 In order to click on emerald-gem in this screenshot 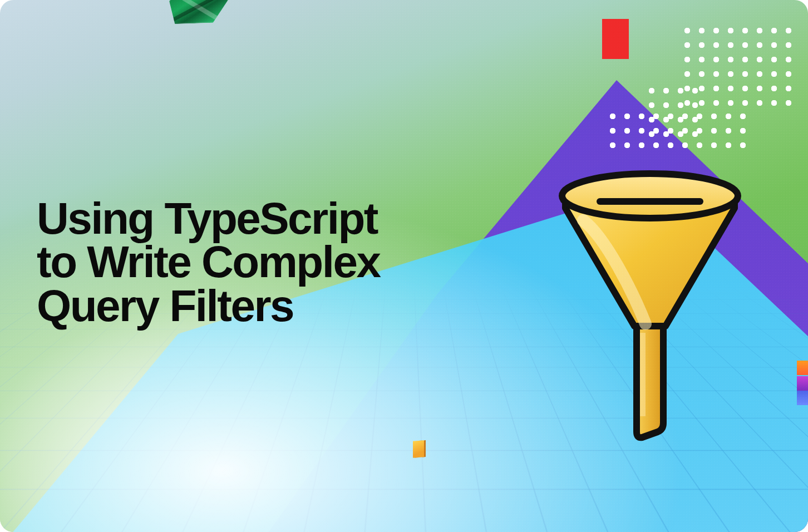, I will do `click(198, 12)`.